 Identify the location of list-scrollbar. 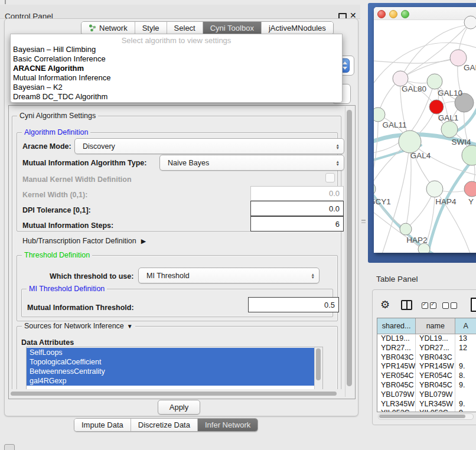
(318, 369).